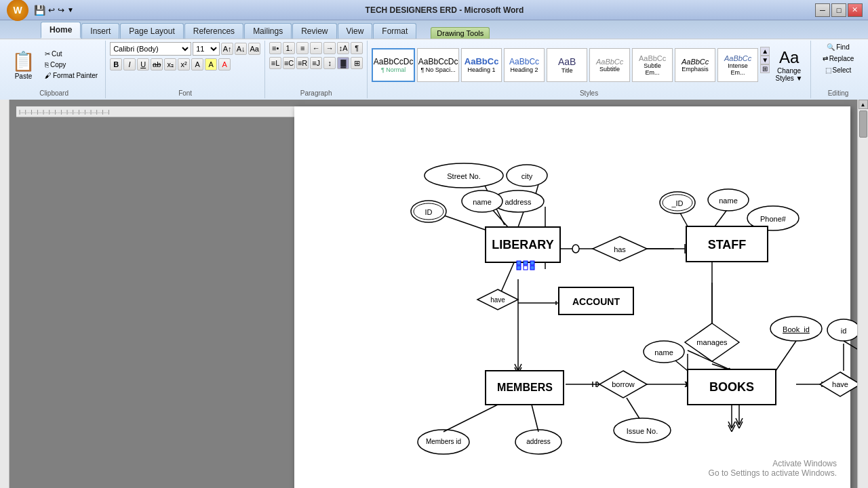  Describe the element at coordinates (838, 69) in the screenshot. I see `editing-group: 🔍 Find ⇄ Replace ⬚ Select Editing` at that location.